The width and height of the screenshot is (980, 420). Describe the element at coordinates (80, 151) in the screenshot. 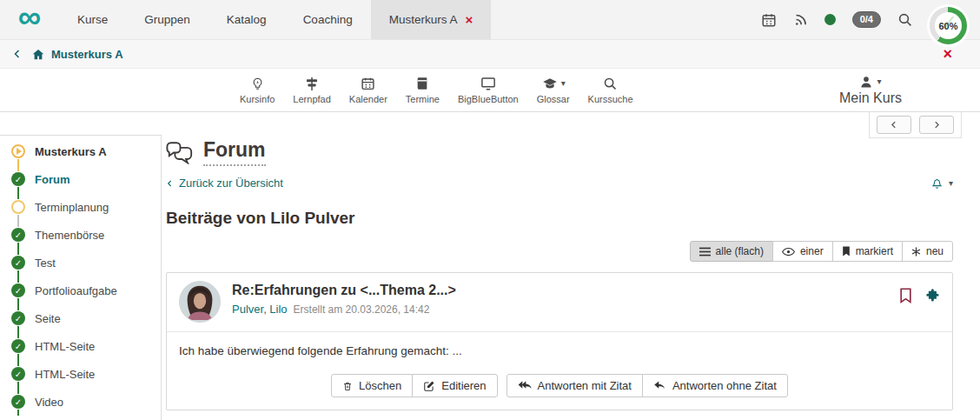

I see `sidebar-item-musterkurs: Musterkurs A` at that location.